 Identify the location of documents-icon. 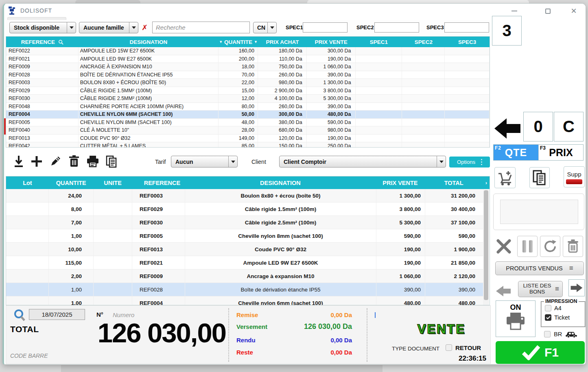
(540, 178).